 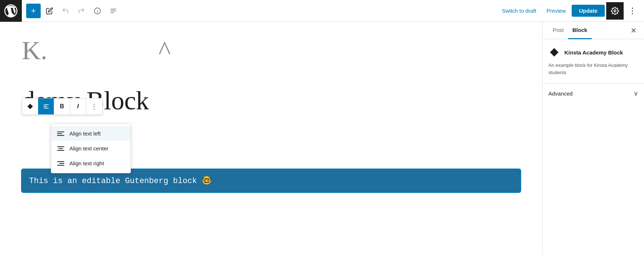 I want to click on bold-icon: B, so click(x=62, y=106).